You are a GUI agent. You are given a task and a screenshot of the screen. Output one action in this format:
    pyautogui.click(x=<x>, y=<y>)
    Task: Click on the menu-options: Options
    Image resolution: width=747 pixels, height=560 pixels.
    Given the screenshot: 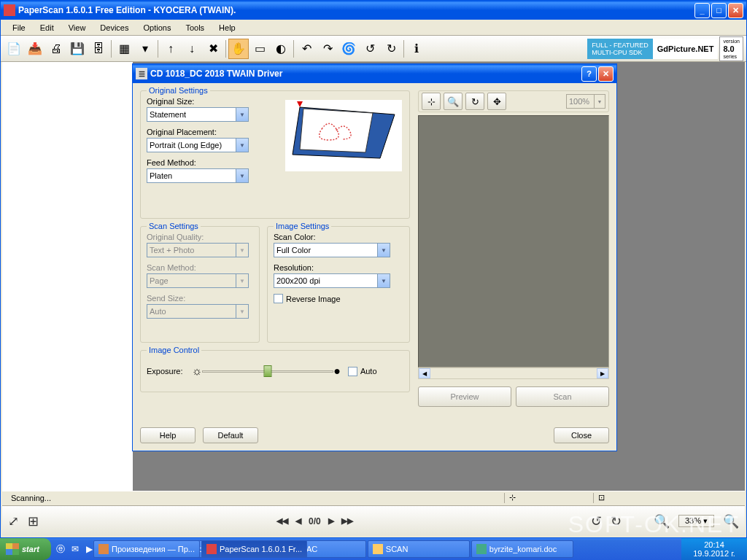 What is the action you would take?
    pyautogui.click(x=157, y=28)
    